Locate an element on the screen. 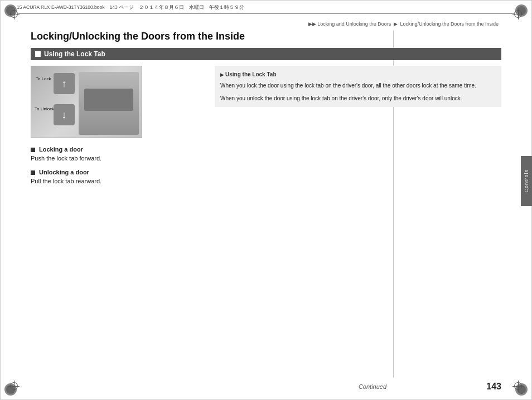 Image resolution: width=532 pixels, height=400 pixels. crosshair-bl is located at coordinates (14, 386).